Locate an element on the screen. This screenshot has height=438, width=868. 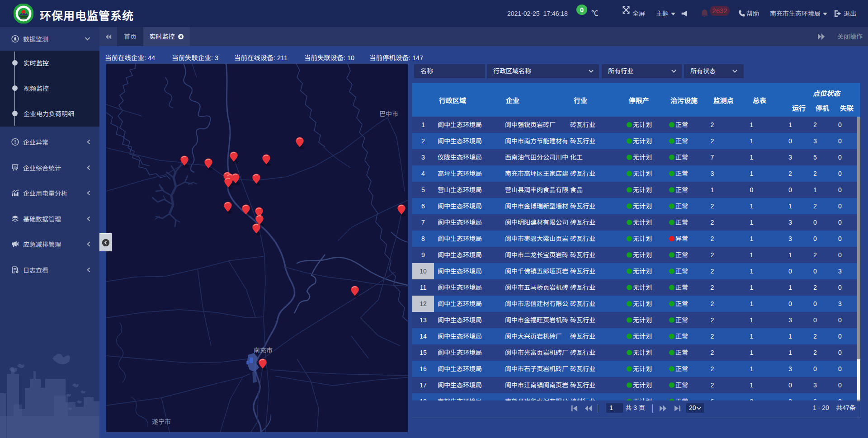
svg-text: 巴中市 is located at coordinates (389, 114).